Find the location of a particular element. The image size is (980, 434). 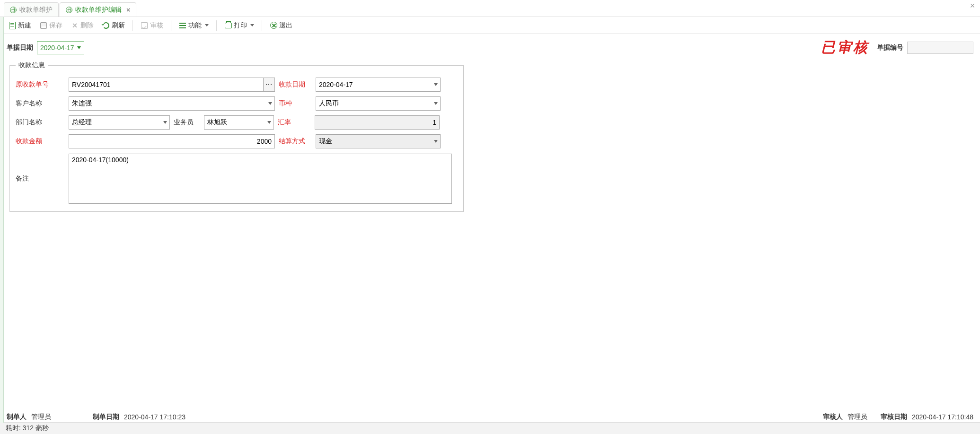

function-button: 功能 is located at coordinates (194, 26).